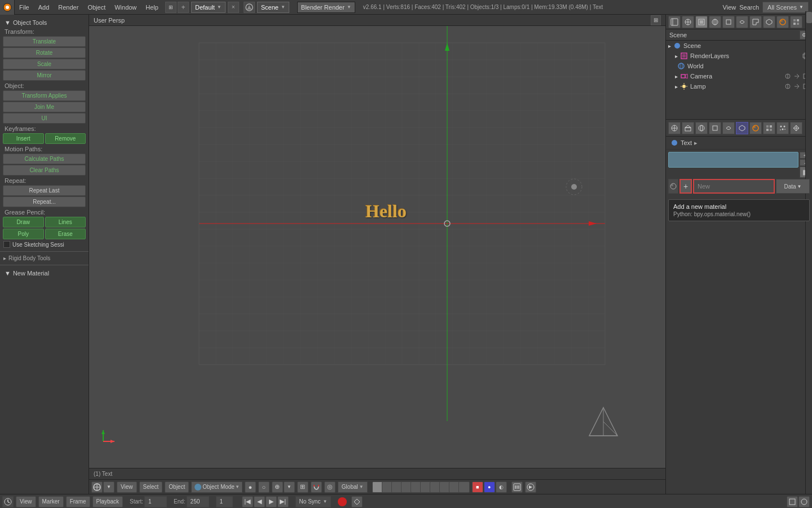  I want to click on prop-tab-physics, so click(796, 128).